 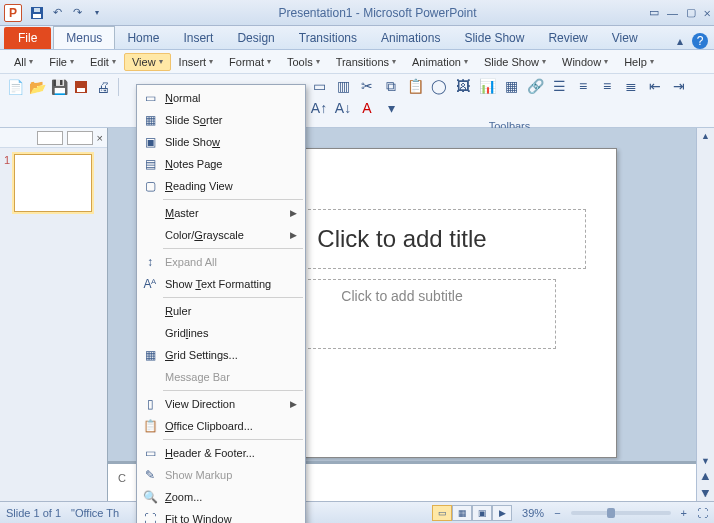 What do you see at coordinates (221, 98) in the screenshot?
I see `menu-item-normal: ▭Normal` at bounding box center [221, 98].